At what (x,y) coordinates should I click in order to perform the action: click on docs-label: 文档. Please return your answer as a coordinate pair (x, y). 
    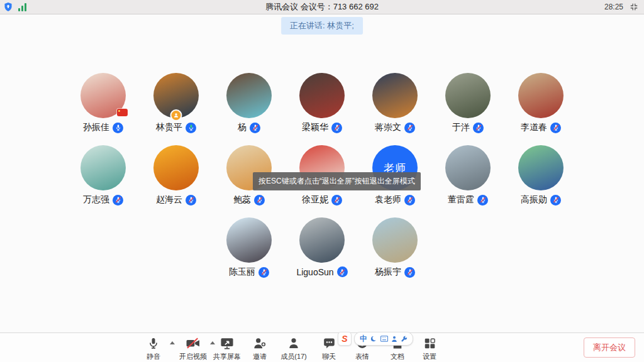
    Looking at the image, I should click on (397, 357).